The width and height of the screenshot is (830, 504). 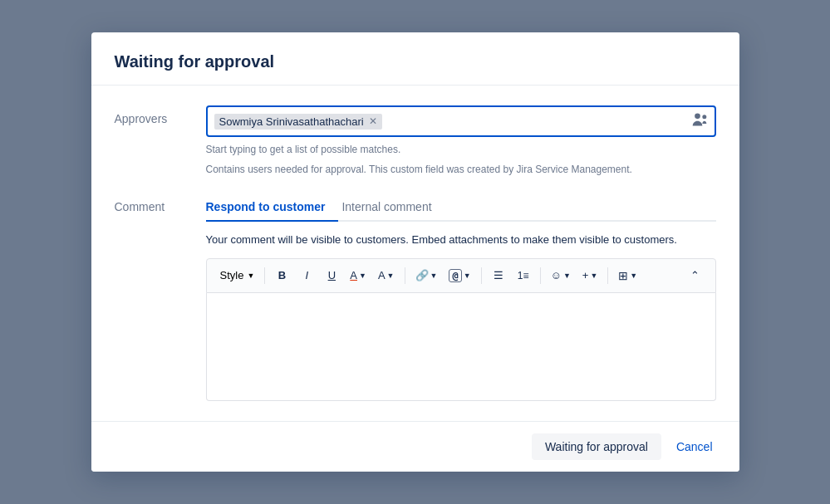 I want to click on comment-label: Comment, so click(x=160, y=203).